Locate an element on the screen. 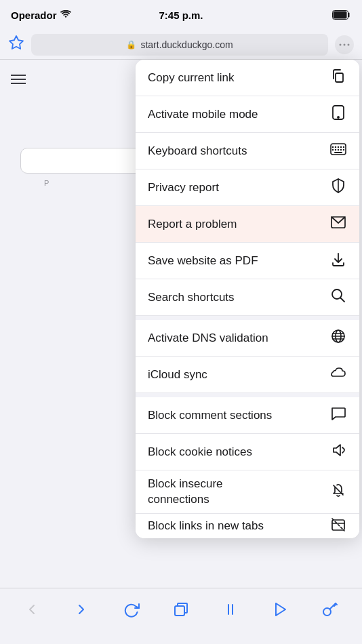  menu-item-privacy-label: Privacy report is located at coordinates (183, 188).